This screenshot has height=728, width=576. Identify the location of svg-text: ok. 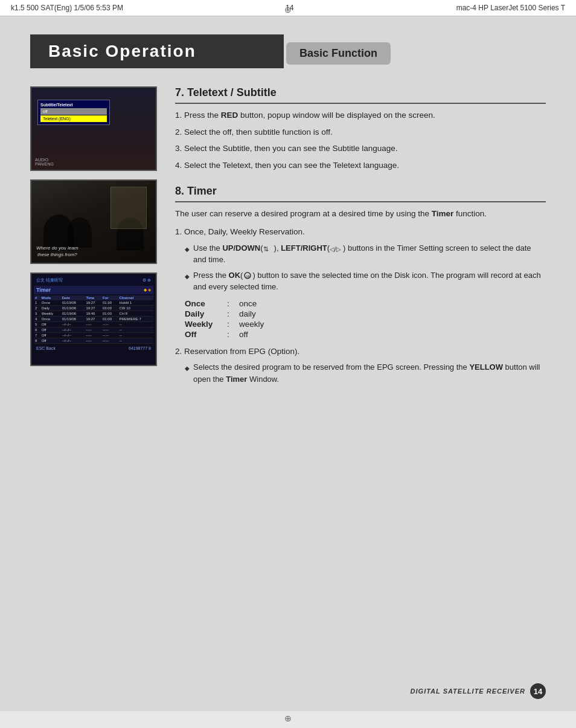
(248, 277).